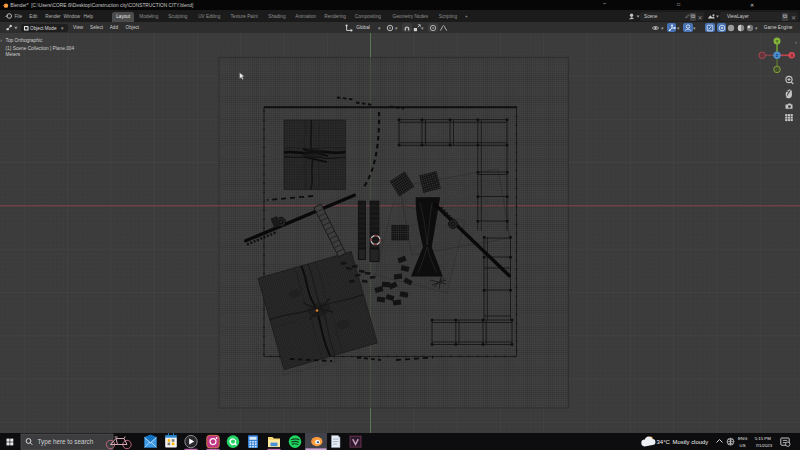 The width and height of the screenshot is (800, 450). I want to click on svg-text: Meters, so click(14, 54).